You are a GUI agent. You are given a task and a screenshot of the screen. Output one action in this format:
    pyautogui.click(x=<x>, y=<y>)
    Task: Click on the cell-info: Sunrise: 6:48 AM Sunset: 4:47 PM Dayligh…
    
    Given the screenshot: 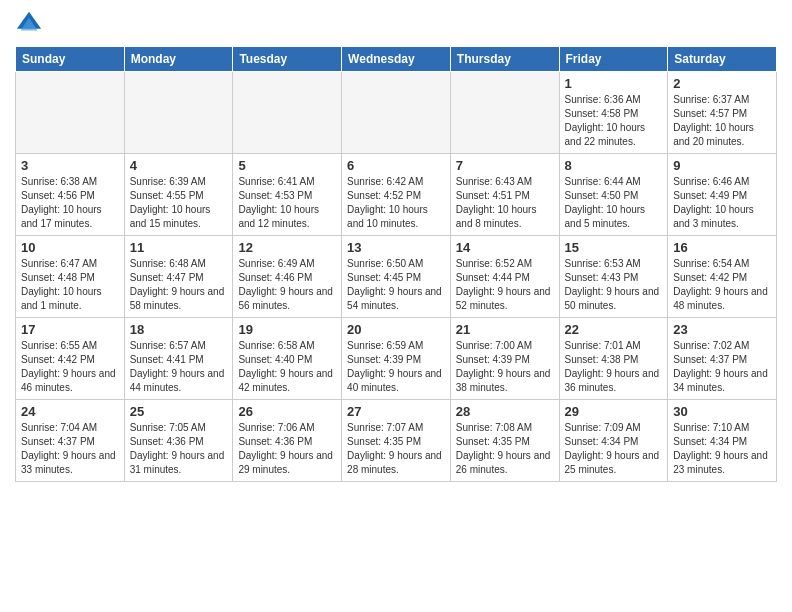 What is the action you would take?
    pyautogui.click(x=179, y=285)
    